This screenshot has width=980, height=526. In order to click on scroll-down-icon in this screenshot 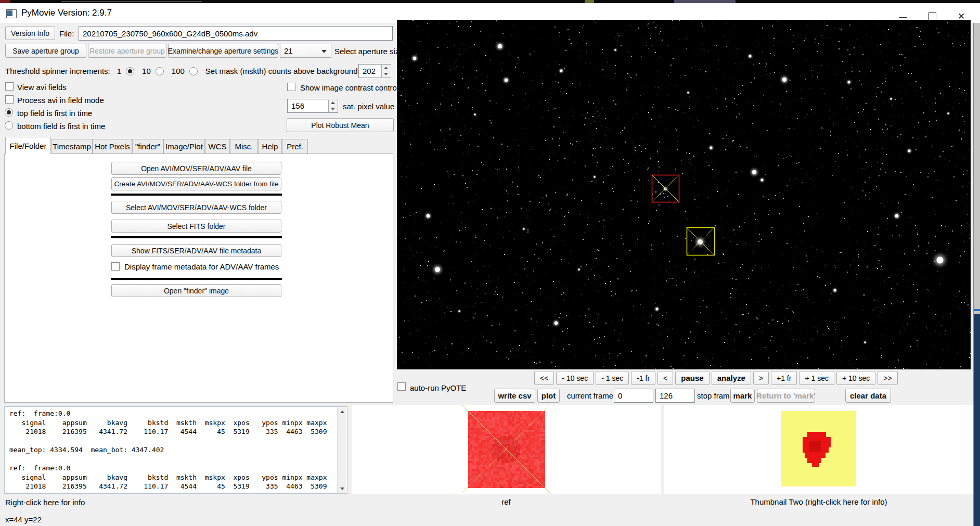, I will do `click(342, 489)`.